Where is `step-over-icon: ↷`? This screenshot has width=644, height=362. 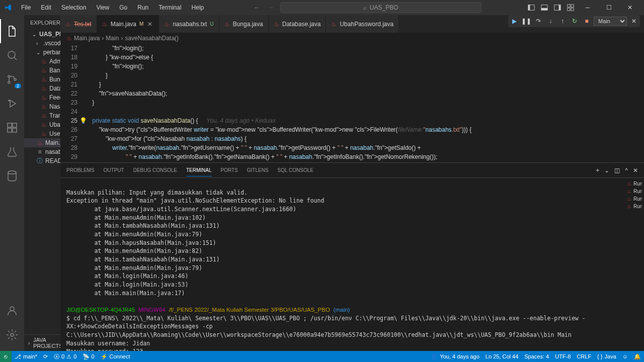
step-over-icon: ↷ is located at coordinates (538, 21).